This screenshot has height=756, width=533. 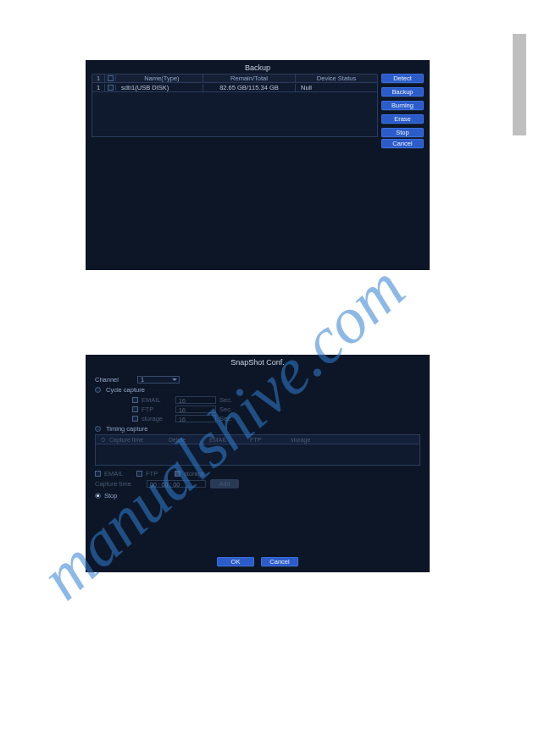 What do you see at coordinates (249, 88) in the screenshot?
I see `row-remain-total: 82.65 GB/115.34 GB` at bounding box center [249, 88].